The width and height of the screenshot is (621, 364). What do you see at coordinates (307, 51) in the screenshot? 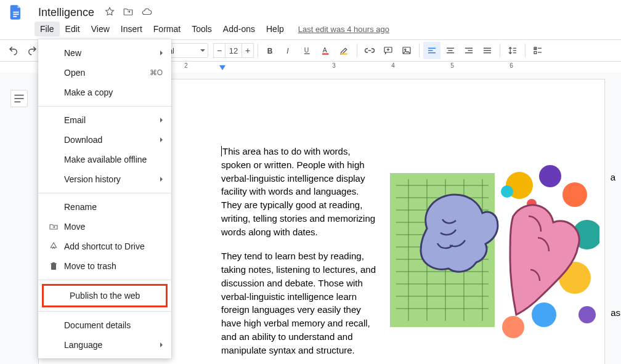
I see `underline-button: U` at bounding box center [307, 51].